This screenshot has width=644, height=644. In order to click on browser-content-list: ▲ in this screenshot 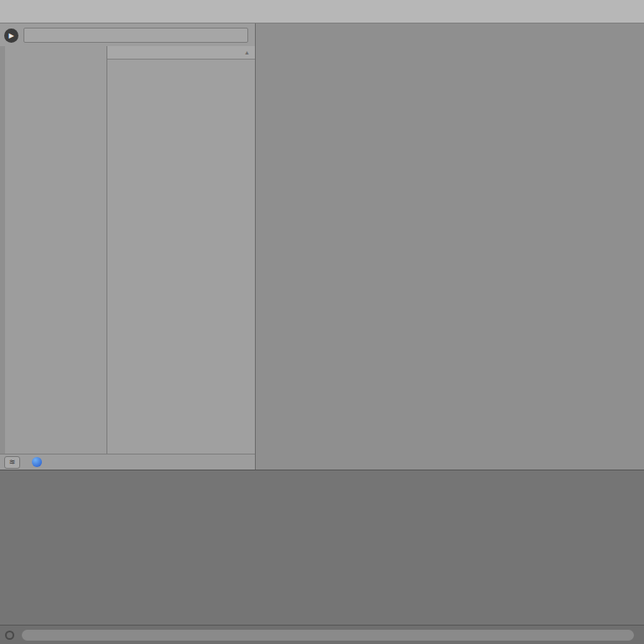, I will do `click(181, 250)`.